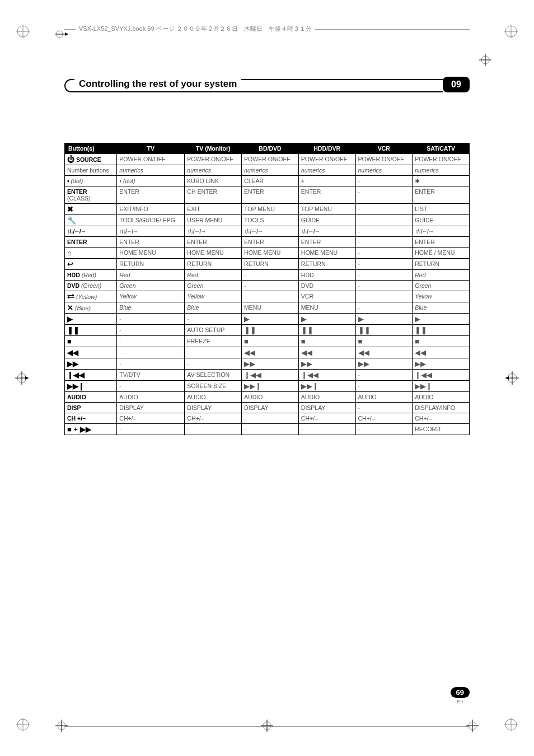 This screenshot has height=756, width=534. I want to click on table-cell: Red, so click(151, 276).